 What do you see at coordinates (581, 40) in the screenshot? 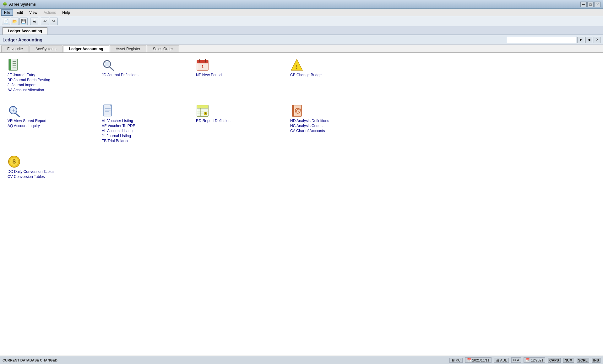
I see `search-button: ▼` at bounding box center [581, 40].